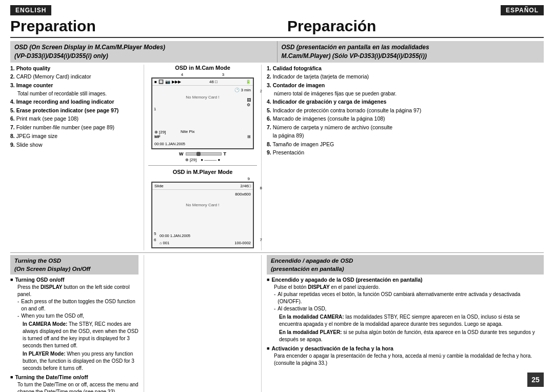  What do you see at coordinates (223, 75) in the screenshot?
I see `label-3: 3` at bounding box center [223, 75].